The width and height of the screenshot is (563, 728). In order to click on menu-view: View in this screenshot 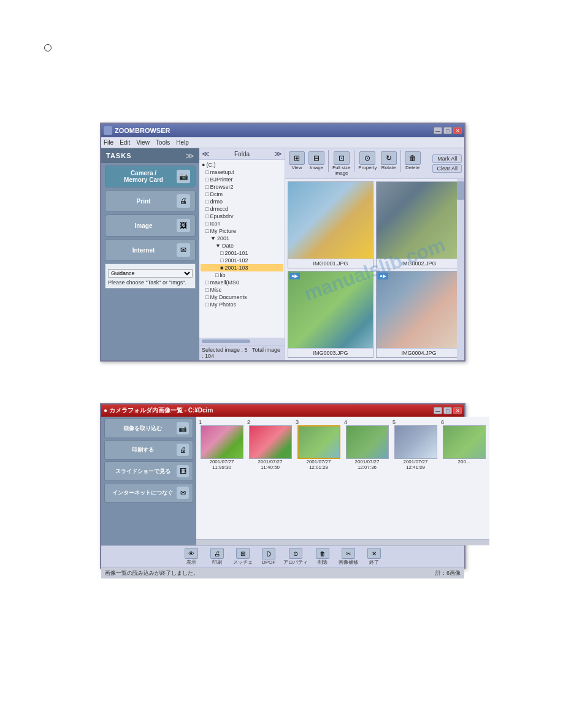, I will do `click(143, 142)`.